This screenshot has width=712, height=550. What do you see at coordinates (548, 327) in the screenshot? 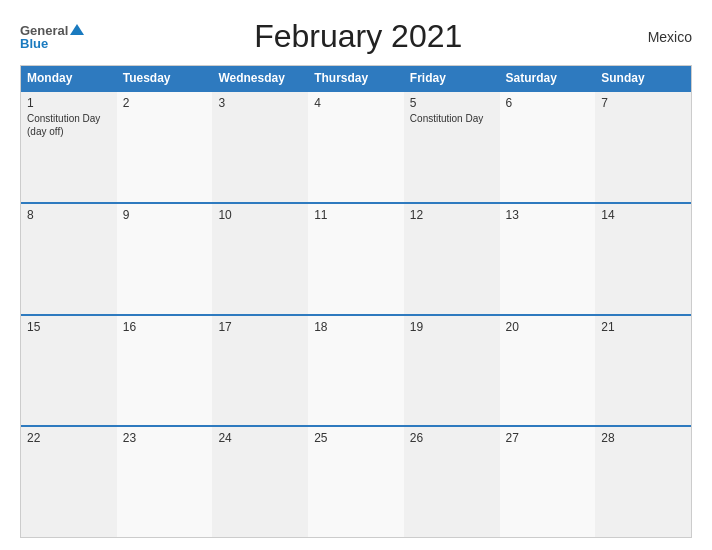
I see `day-number: 20` at bounding box center [548, 327].